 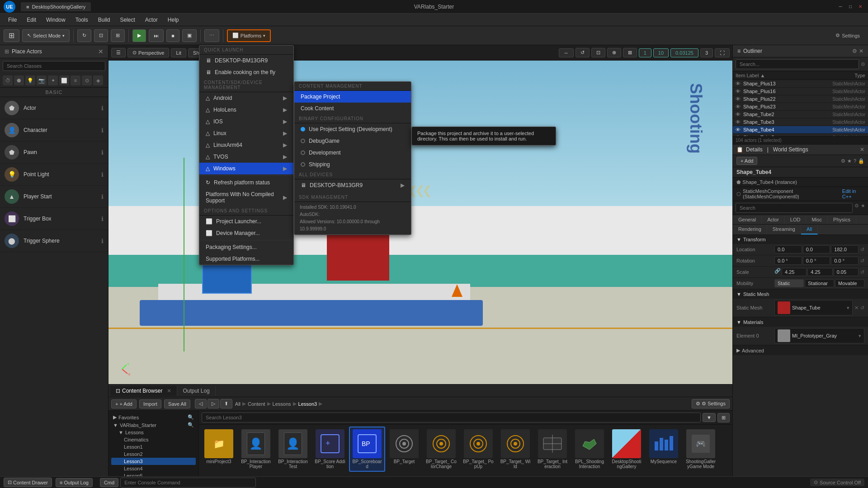 I want to click on material-value: MI_Prototyper_Gray ▾, so click(x=819, y=336).